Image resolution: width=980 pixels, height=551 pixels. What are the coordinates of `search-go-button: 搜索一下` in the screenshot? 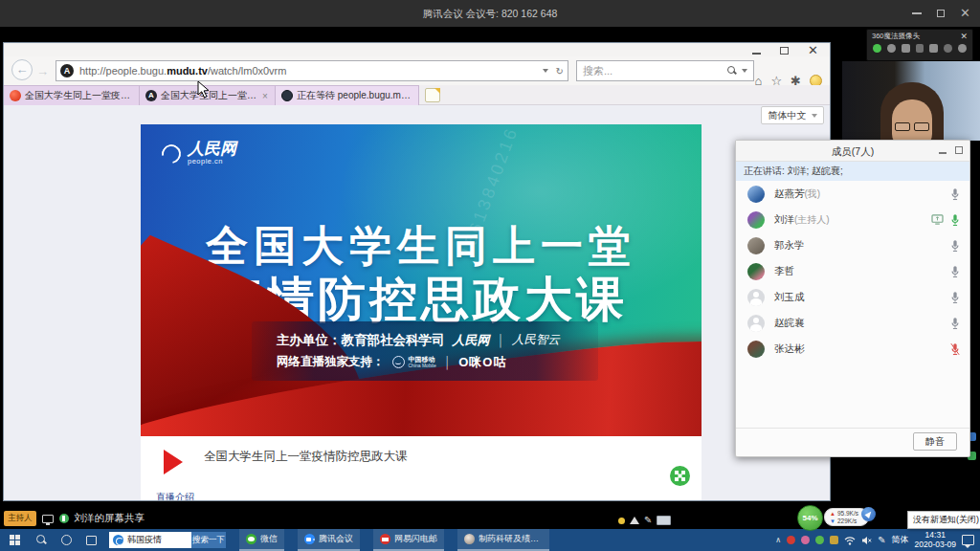 It's located at (209, 540).